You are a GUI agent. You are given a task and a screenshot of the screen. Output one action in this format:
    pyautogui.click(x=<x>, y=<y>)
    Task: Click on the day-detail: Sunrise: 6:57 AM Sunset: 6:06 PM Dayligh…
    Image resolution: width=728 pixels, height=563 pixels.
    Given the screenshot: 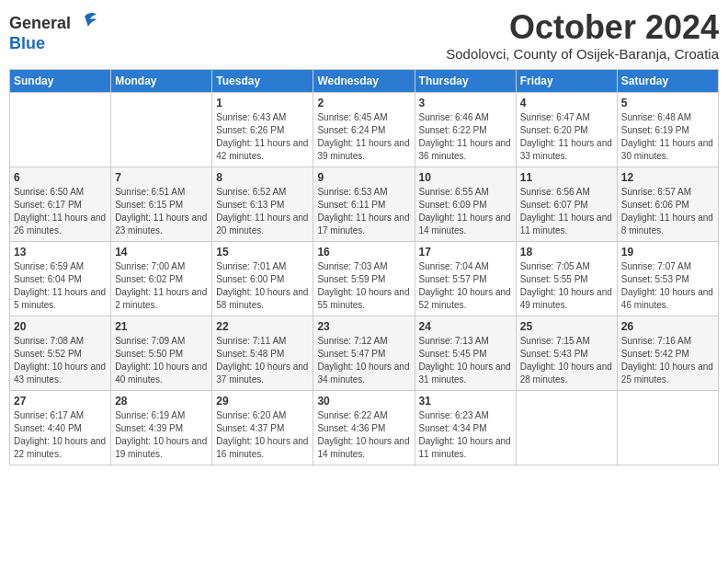 What is the action you would take?
    pyautogui.click(x=667, y=212)
    